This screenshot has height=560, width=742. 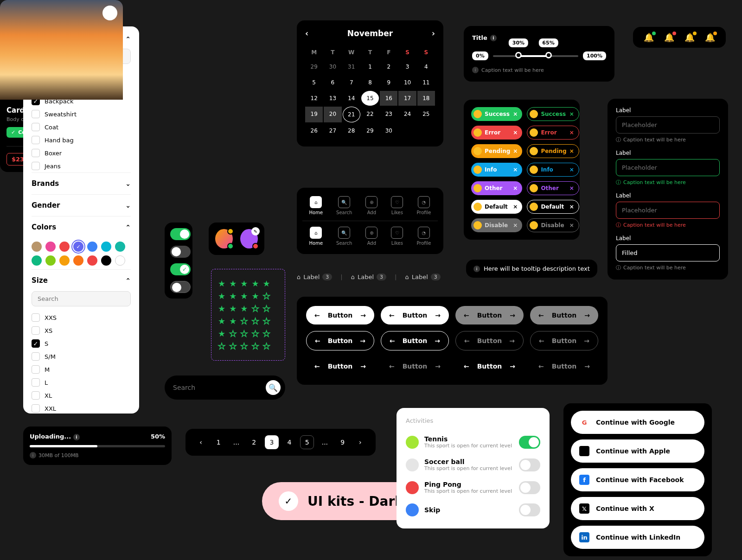 What do you see at coordinates (426, 98) in the screenshot?
I see `calendar-day: 18` at bounding box center [426, 98].